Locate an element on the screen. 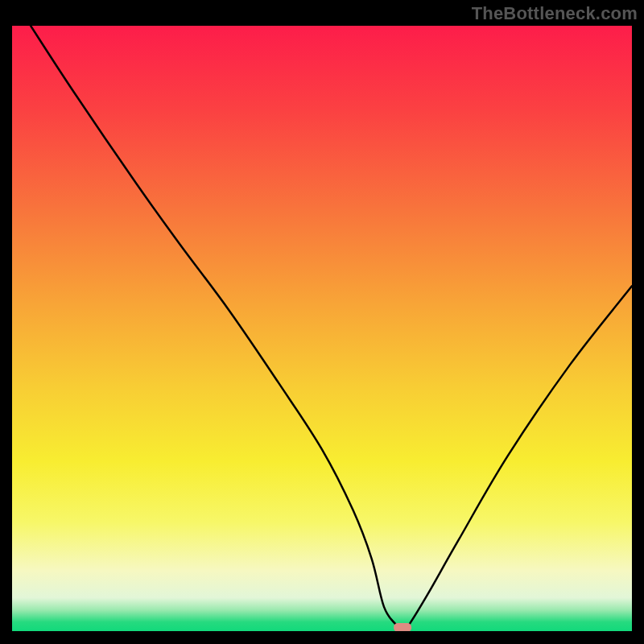 Image resolution: width=644 pixels, height=644 pixels. optimal-marker is located at coordinates (402, 627).